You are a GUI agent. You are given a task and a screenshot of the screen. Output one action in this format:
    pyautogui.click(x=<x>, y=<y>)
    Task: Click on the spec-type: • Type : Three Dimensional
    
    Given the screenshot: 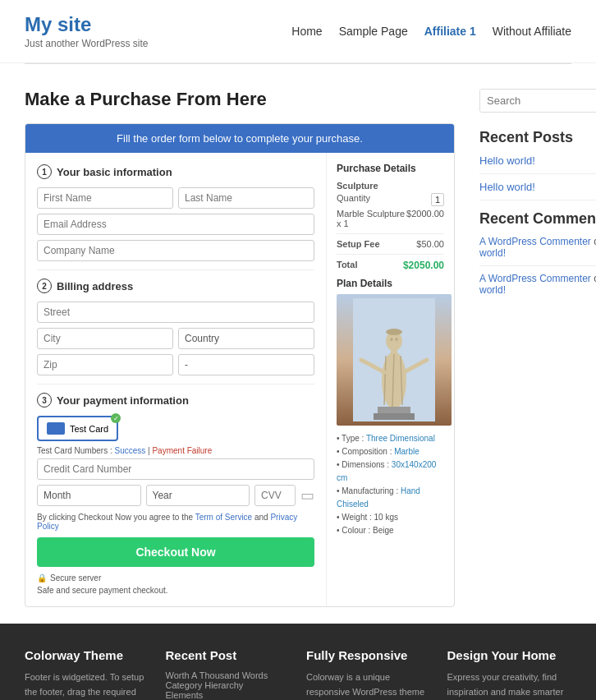 What is the action you would take?
    pyautogui.click(x=391, y=439)
    